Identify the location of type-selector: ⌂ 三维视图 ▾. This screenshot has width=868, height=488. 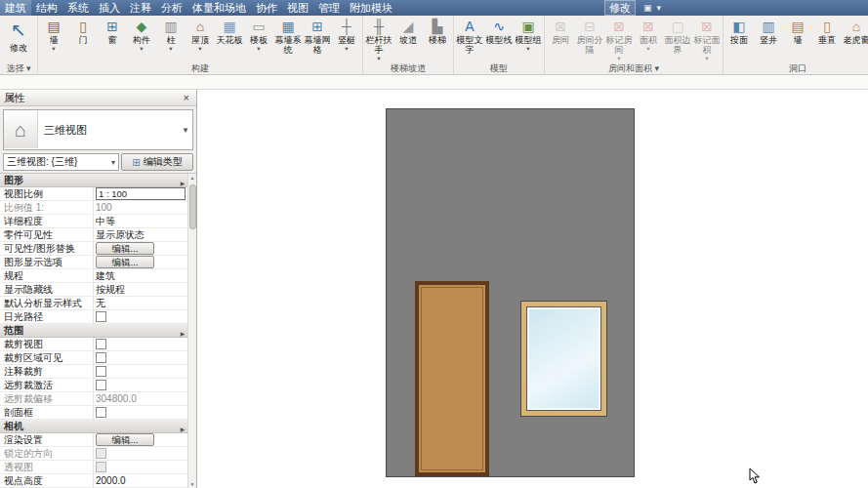
(98, 130).